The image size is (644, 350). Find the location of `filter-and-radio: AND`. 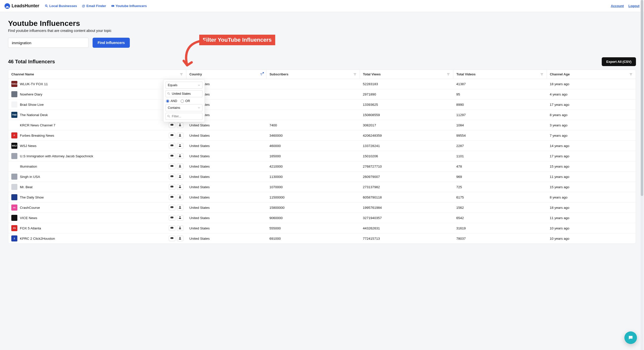

filter-and-radio: AND is located at coordinates (172, 101).